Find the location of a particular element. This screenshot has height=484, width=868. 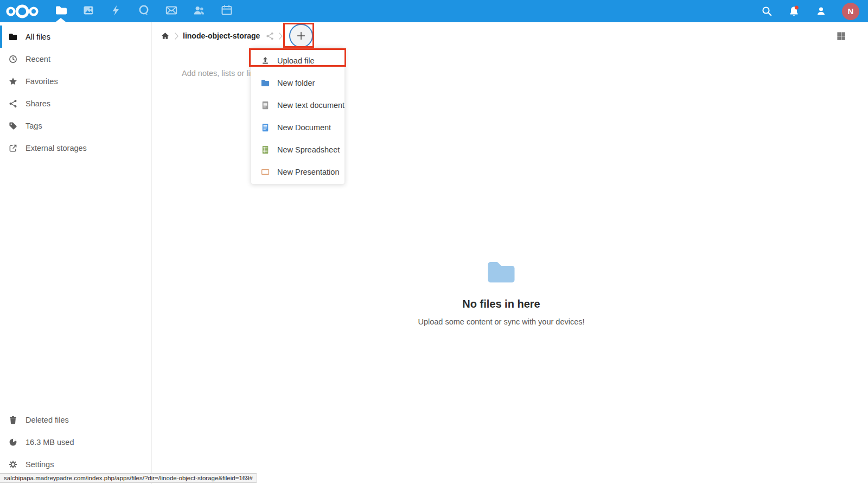

external-storage-icon is located at coordinates (13, 148).